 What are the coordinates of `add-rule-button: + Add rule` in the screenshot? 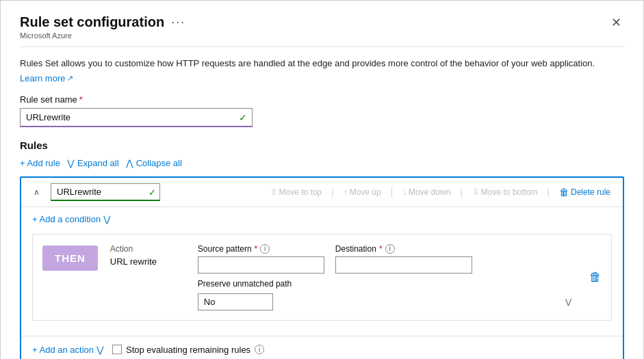 It's located at (44, 163).